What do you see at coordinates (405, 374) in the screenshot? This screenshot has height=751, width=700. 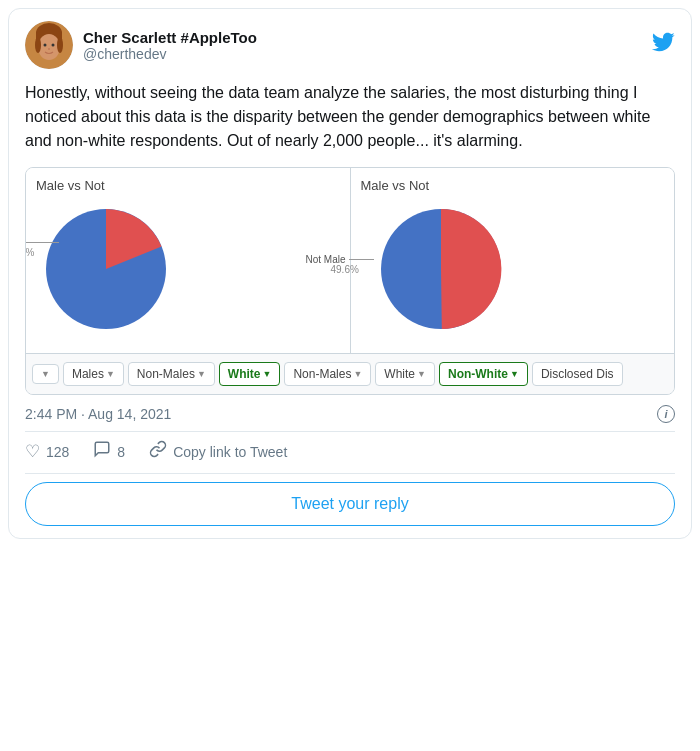 I see `filter-btn-white2: White ▼` at bounding box center [405, 374].